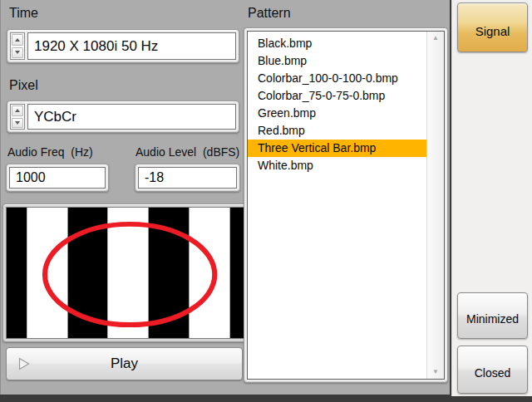 The height and width of the screenshot is (402, 532). I want to click on time-label: Time, so click(23, 13).